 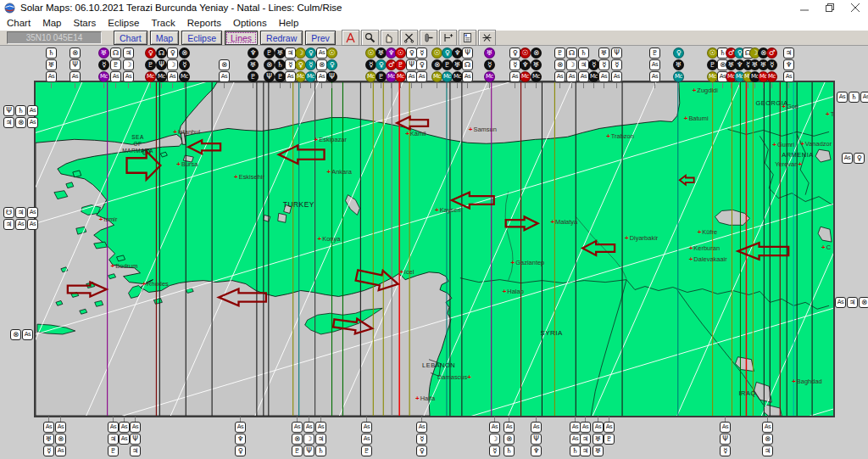 I want to click on line-marker-row: As♃⊗, so click(x=851, y=302).